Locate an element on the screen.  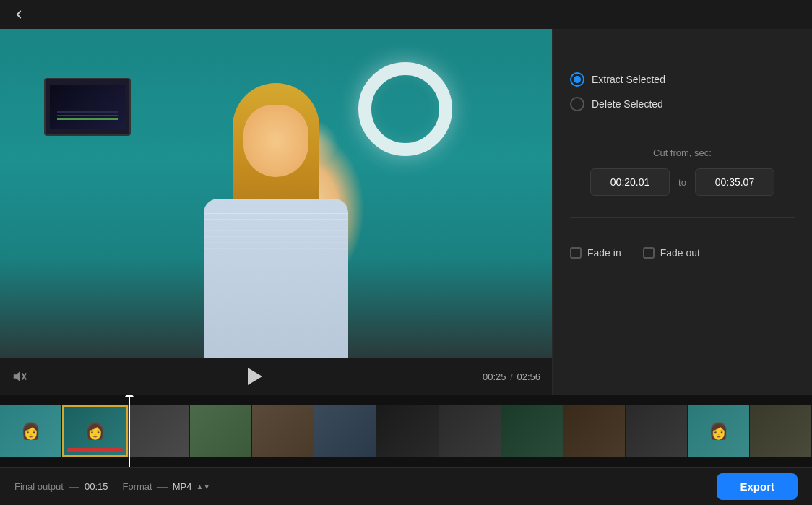
extract-selected-label: Extract Selected is located at coordinates (629, 79).